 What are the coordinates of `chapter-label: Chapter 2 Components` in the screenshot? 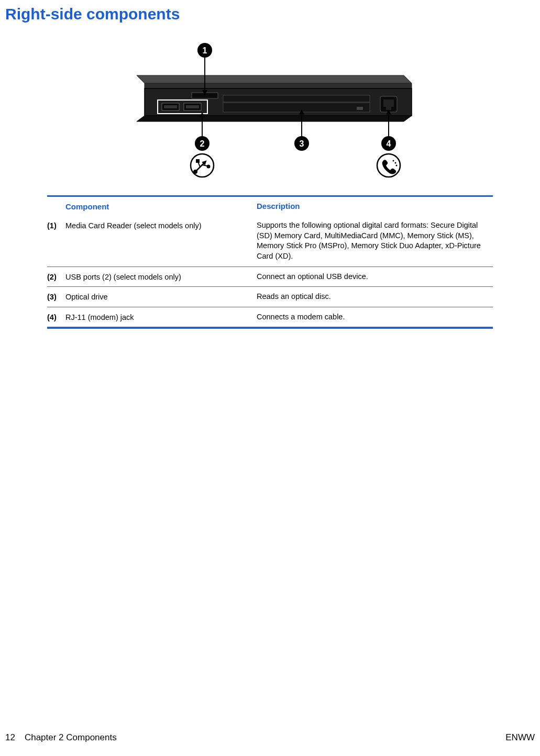 It's located at (71, 738).